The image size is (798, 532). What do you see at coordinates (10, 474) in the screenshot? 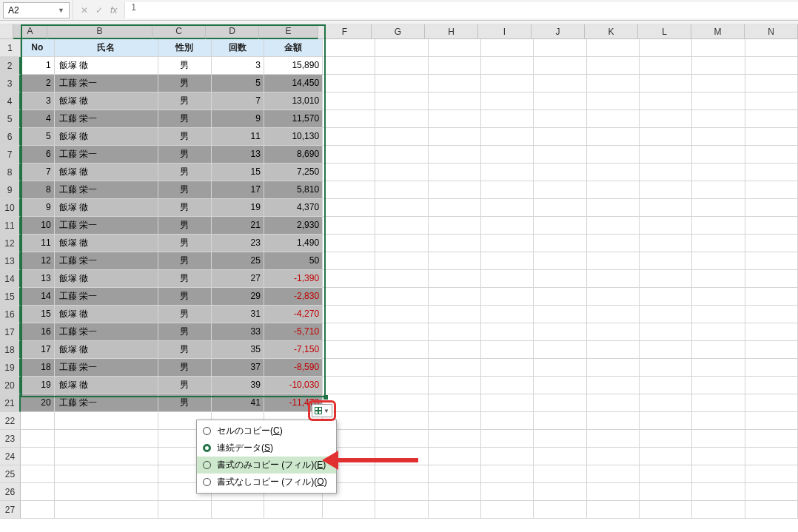
I see `row-header-25: 25` at bounding box center [10, 474].